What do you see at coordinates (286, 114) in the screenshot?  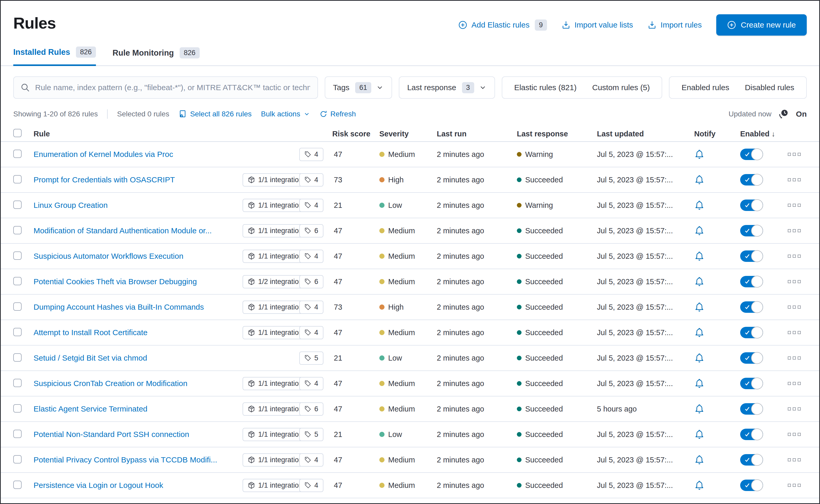 I see `bulk-actions-button: Bulk actions` at bounding box center [286, 114].